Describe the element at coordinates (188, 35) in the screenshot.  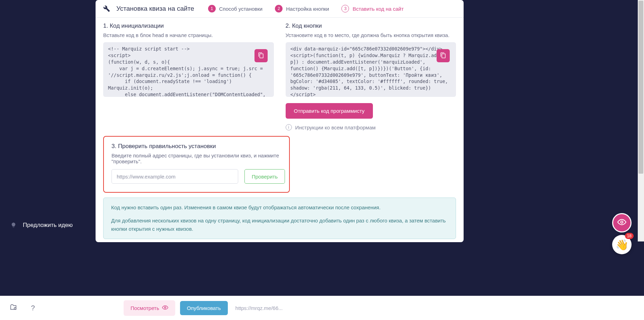
I see `section1-desc: Вставьте код в блок head в начале страни…` at that location.